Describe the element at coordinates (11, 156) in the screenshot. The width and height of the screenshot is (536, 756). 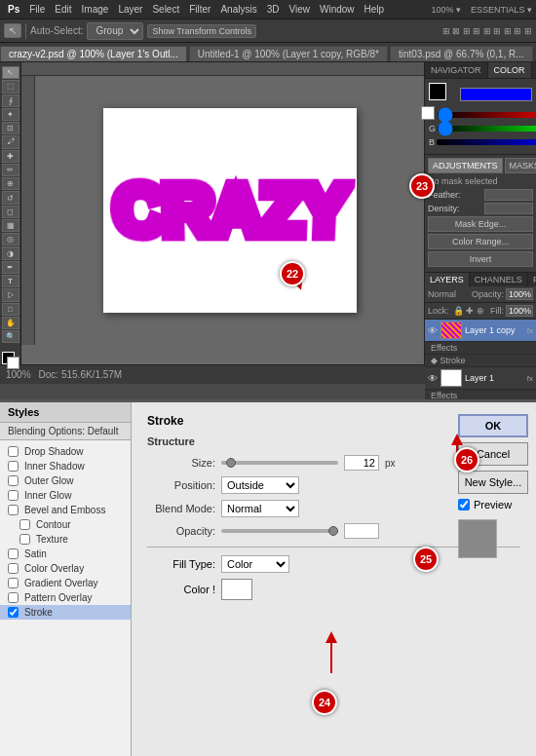
I see `heal-btn: ✚` at that location.